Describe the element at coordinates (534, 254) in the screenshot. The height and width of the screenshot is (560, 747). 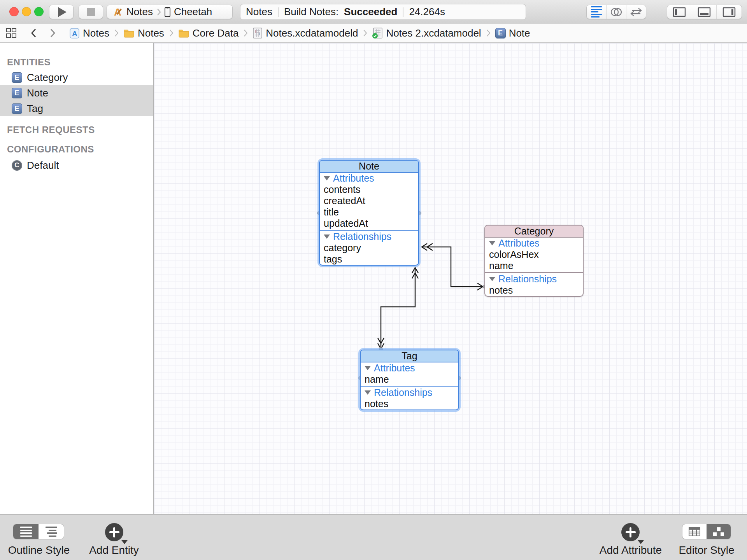
I see `attribute-row: colorAsHex` at that location.